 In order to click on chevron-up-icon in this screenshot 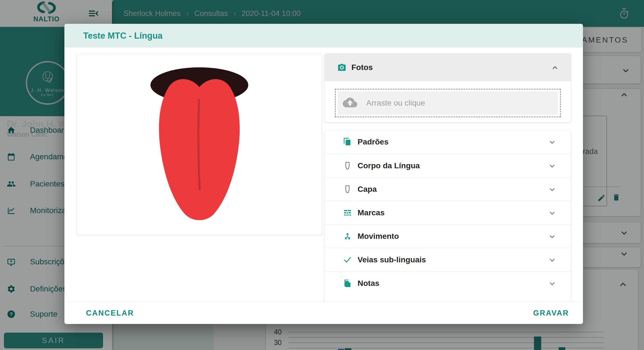, I will do `click(555, 68)`.